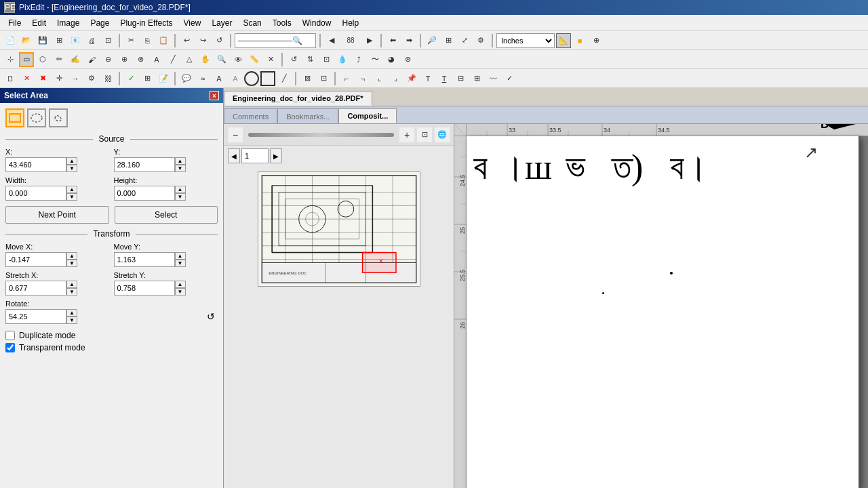  Describe the element at coordinates (26, 79) in the screenshot. I see `t3-del: ✕` at that location.